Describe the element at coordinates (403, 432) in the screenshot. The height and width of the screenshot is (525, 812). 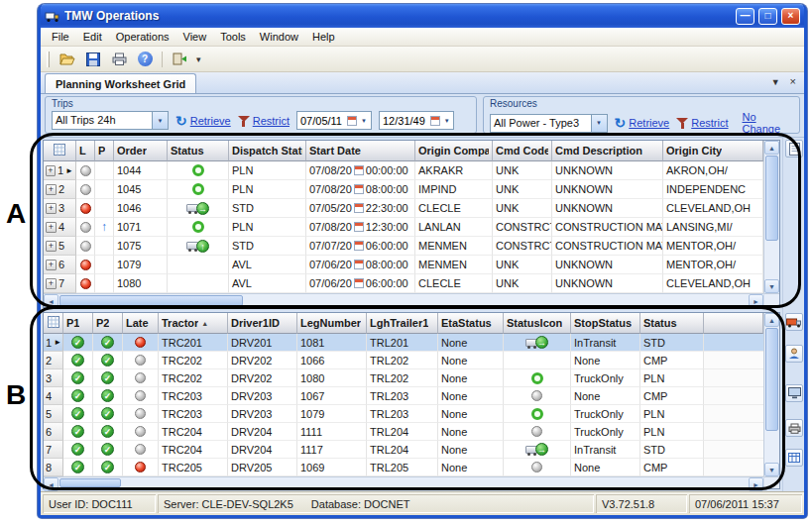
I see `gridB-cell-trailer: TRL204` at that location.